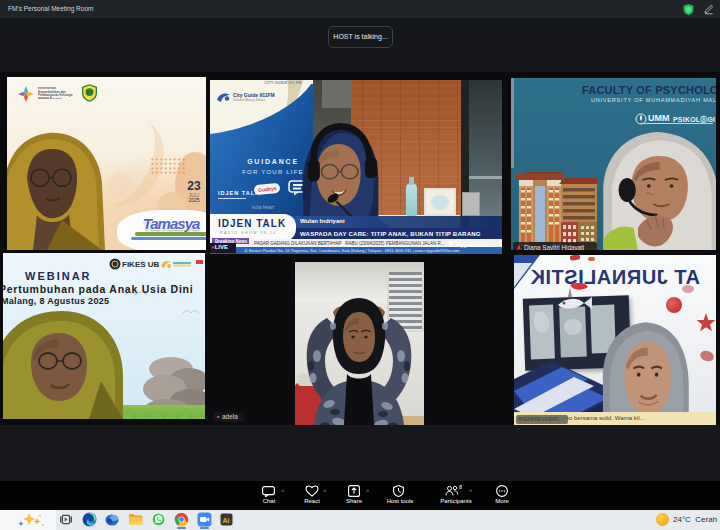  I want to click on svg-text: FIKES UB, so click(141, 264).